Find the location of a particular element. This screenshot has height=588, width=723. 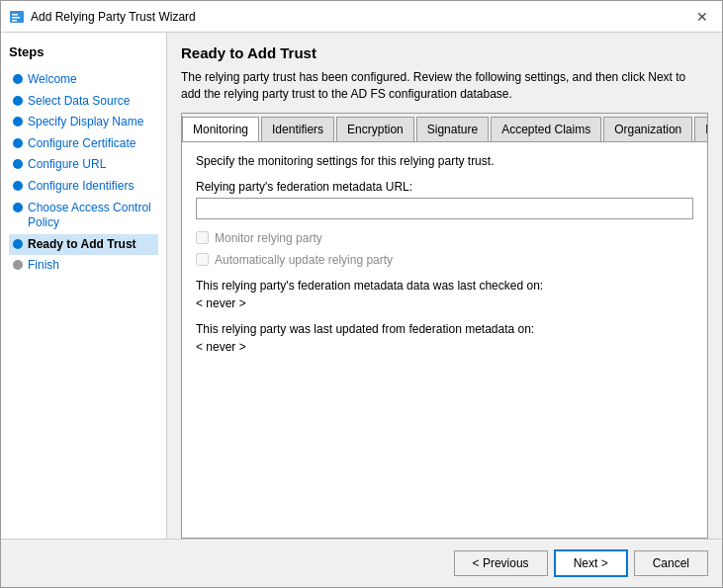

sidebar-dot-configure-url is located at coordinates (18, 164).